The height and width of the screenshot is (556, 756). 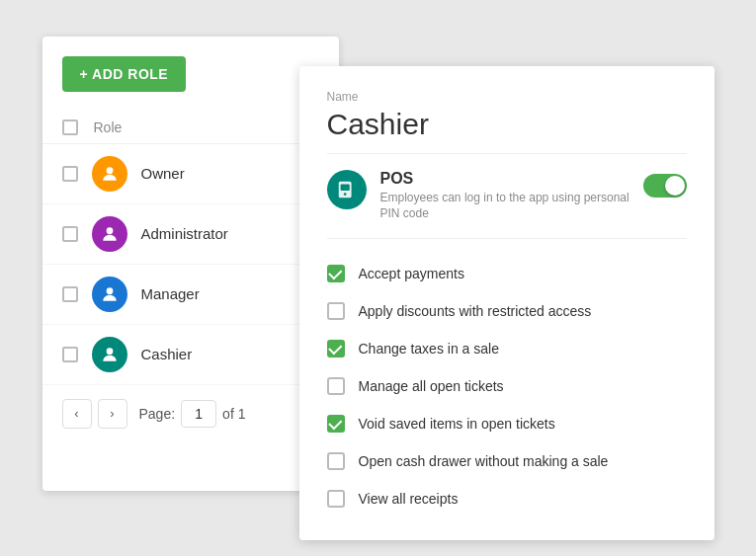 What do you see at coordinates (507, 311) in the screenshot?
I see `permission-item: Apply discounts with restricted access` at bounding box center [507, 311].